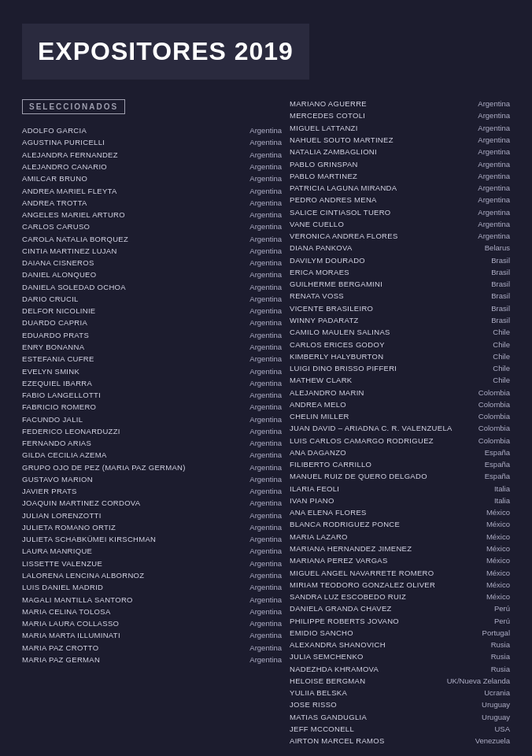 The width and height of the screenshot is (532, 756). Describe the element at coordinates (343, 188) in the screenshot. I see `name-text: PATRICIA LAGUNA MIRANDA` at that location.